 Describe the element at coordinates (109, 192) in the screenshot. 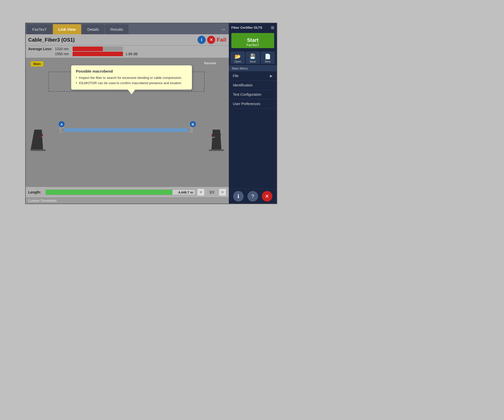

I see `length-bar-green` at that location.